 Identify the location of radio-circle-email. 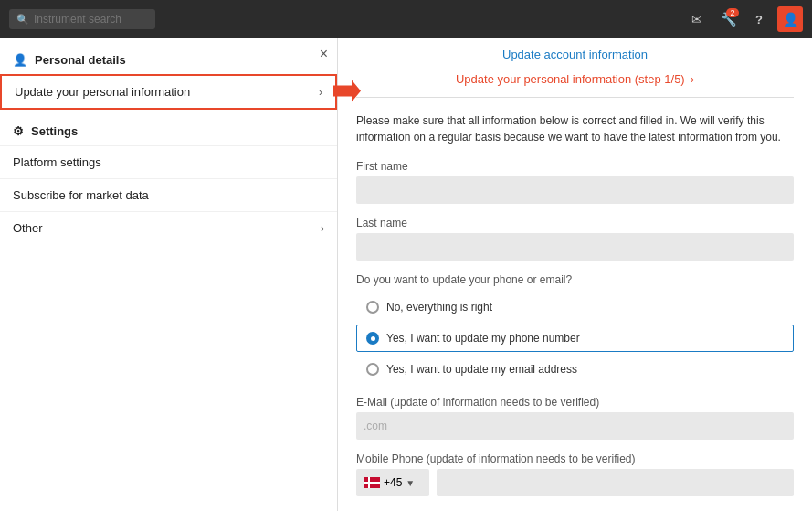
(373, 369).